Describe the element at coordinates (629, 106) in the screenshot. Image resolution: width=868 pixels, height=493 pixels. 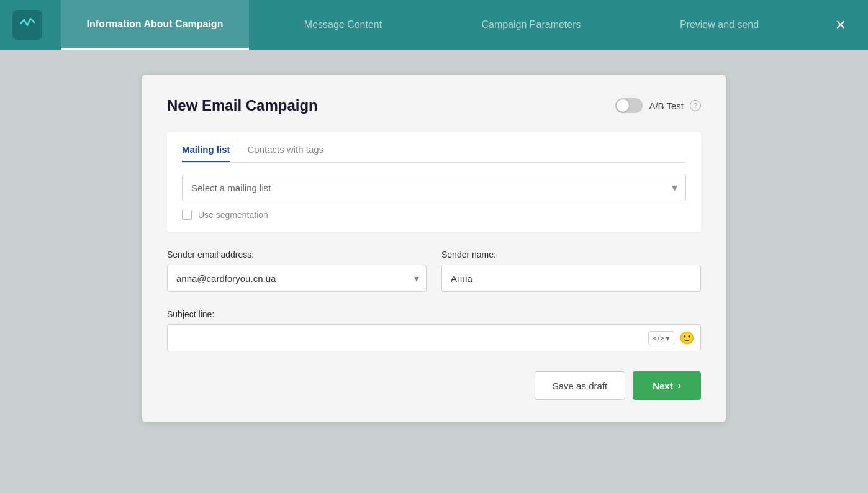
I see `ab-test-toggle` at that location.